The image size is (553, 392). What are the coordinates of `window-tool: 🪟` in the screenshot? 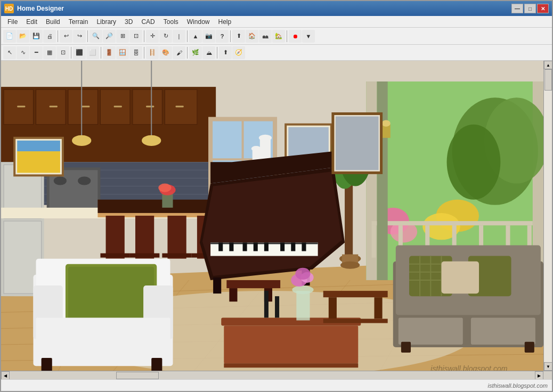 It's located at (123, 53).